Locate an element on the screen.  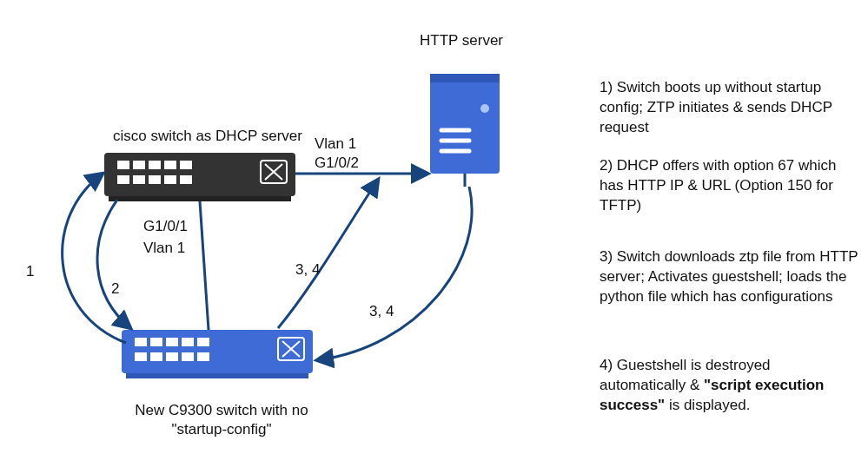
arrow-step34-up is located at coordinates (328, 253).